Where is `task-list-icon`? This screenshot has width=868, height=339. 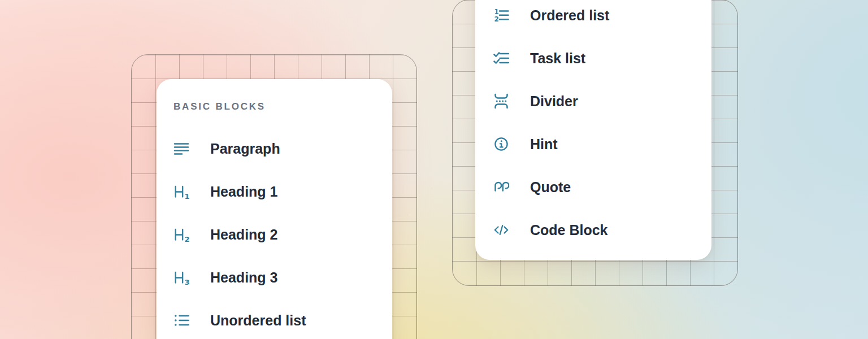
task-list-icon is located at coordinates (501, 58).